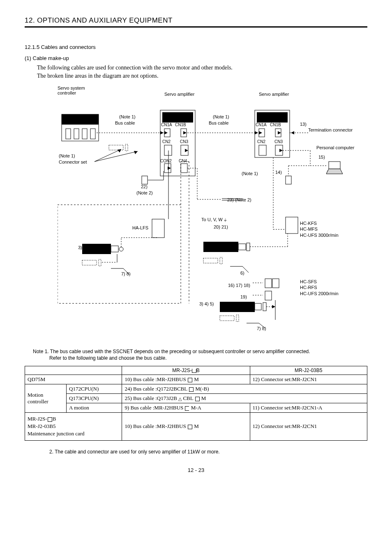 This screenshot has width=392, height=555. Describe the element at coordinates (308, 380) in the screenshot. I see `cell-qd75m-connector: 12) Connector set:MR-J2CN1` at that location.